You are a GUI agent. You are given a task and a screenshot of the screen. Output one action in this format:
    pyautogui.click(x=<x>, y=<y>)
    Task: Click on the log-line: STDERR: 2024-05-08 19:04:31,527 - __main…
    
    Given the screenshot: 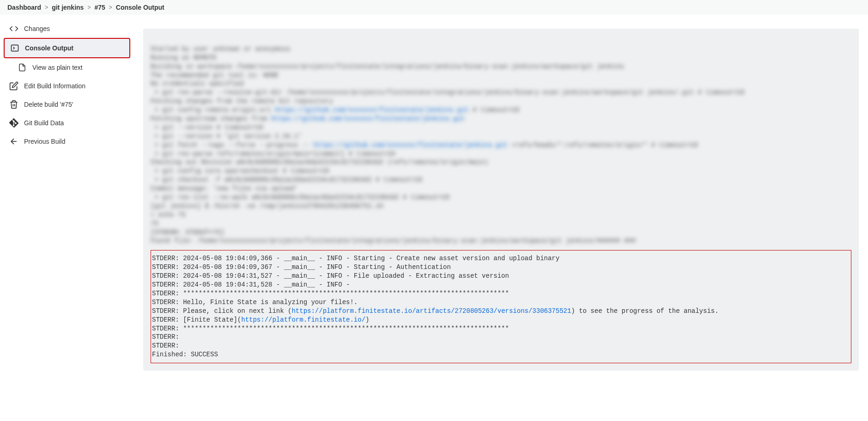 What is the action you would take?
    pyautogui.click(x=331, y=276)
    